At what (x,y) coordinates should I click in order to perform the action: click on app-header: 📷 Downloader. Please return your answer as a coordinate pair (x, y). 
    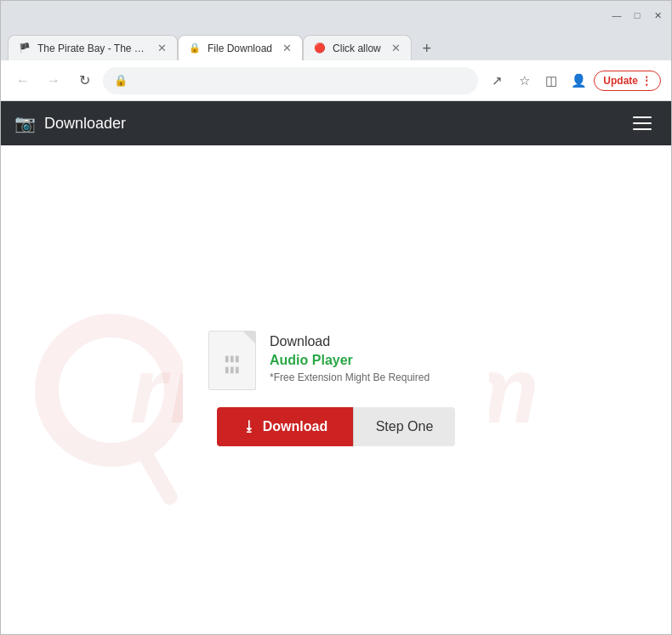
    Looking at the image, I should click on (336, 123).